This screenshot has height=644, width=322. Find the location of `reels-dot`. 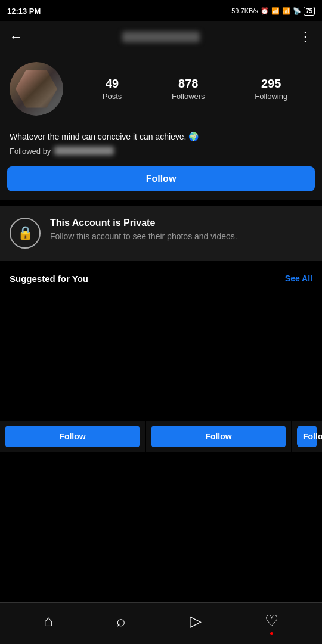

reels-dot is located at coordinates (196, 633).